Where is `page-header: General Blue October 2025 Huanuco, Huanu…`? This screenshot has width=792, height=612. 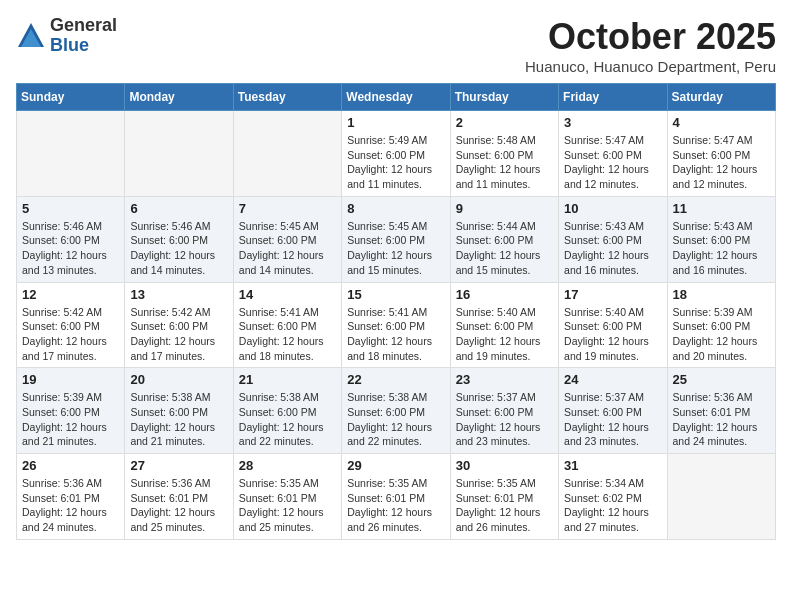 page-header: General Blue October 2025 Huanuco, Huanu… is located at coordinates (396, 46).